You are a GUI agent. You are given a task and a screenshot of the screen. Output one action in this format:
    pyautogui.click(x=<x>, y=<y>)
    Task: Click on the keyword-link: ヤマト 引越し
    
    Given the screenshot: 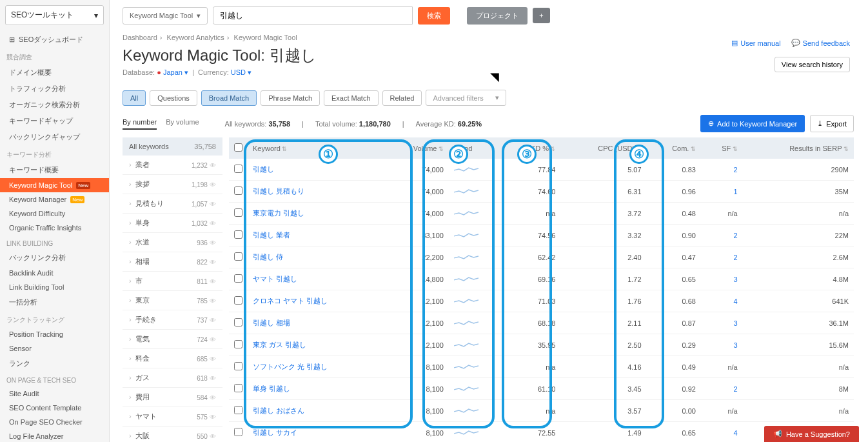 What is the action you would take?
    pyautogui.click(x=275, y=279)
    